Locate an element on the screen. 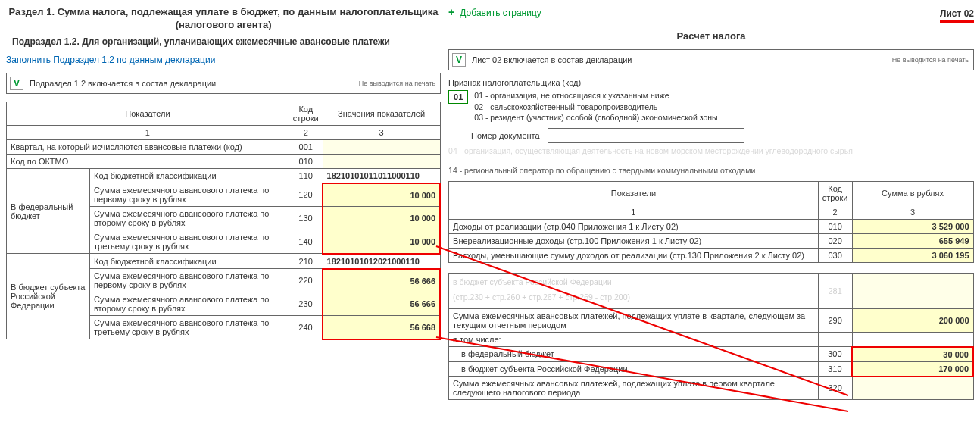 The image size is (980, 447). cell-300: 30 000 is located at coordinates (913, 355).